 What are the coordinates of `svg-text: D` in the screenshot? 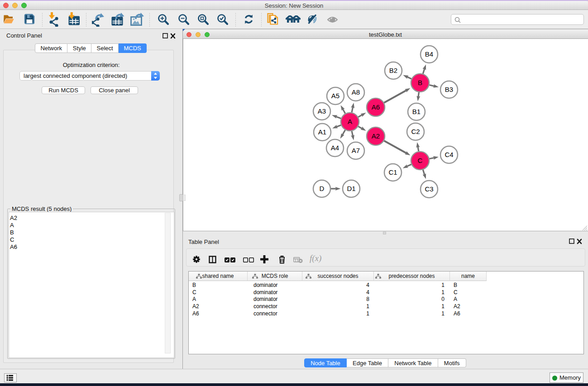 It's located at (322, 188).